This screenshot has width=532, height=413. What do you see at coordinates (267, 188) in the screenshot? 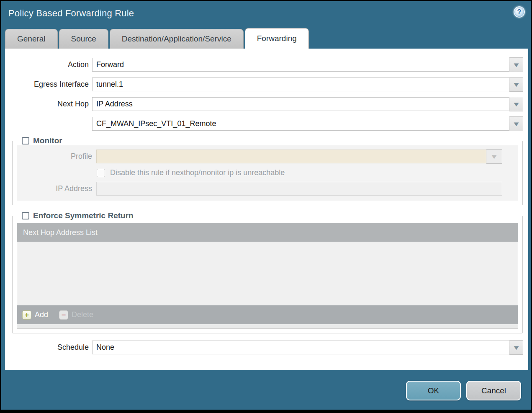
I see `monitor-ip-address-row: IP Address` at bounding box center [267, 188].